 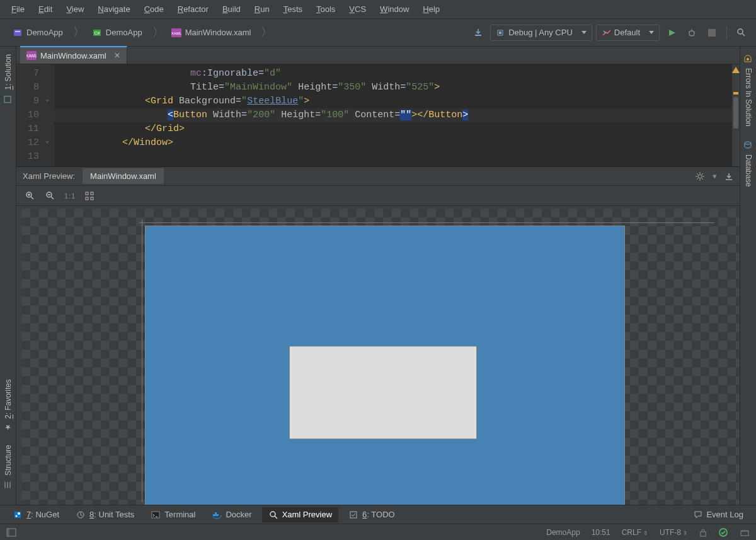 What do you see at coordinates (729, 176) in the screenshot?
I see `download-icon` at bounding box center [729, 176].